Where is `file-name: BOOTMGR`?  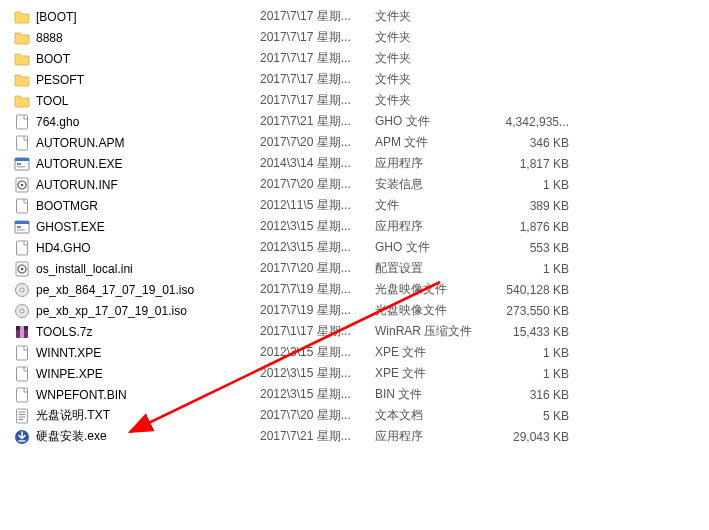
file-name: BOOTMGR is located at coordinates (67, 206).